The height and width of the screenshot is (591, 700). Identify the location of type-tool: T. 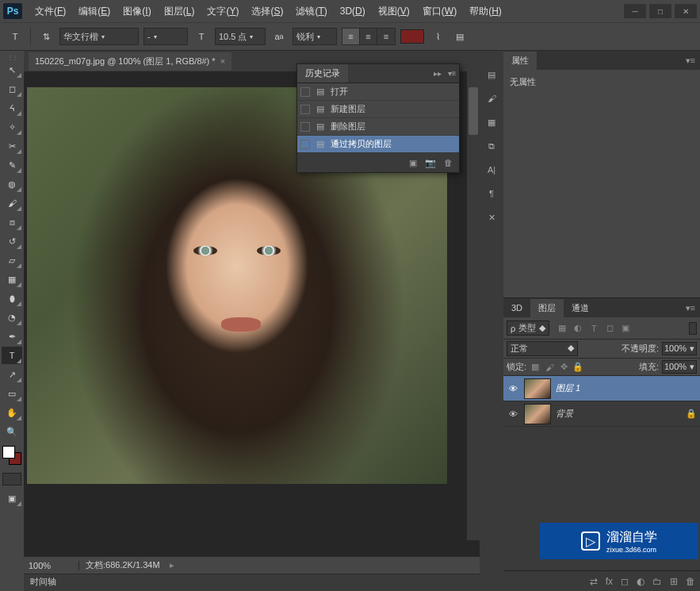
(12, 355).